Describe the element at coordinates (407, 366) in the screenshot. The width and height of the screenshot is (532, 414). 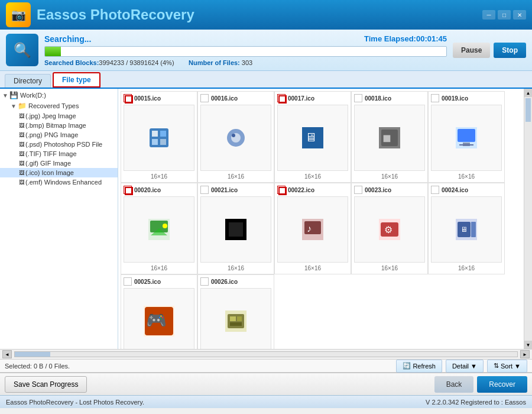
I see `refresh-icon: 🔄` at that location.